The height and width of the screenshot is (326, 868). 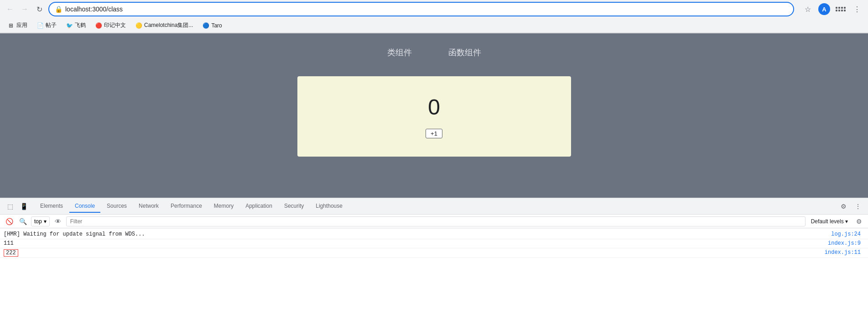 I want to click on function-component-link: 函数组件, so click(x=465, y=53).